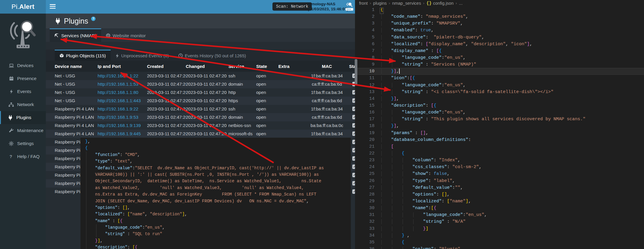 The height and width of the screenshot is (249, 644). What do you see at coordinates (499, 44) in the screenshot?
I see `editor-line: 6 "localized": ["display_name", "descrip…` at bounding box center [499, 44].